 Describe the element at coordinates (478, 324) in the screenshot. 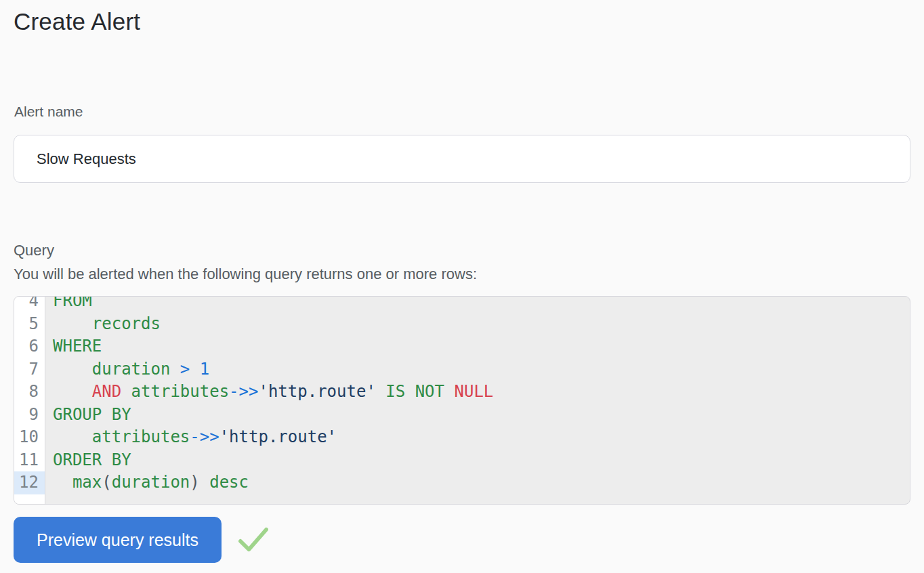

I see `code-line: records` at that location.